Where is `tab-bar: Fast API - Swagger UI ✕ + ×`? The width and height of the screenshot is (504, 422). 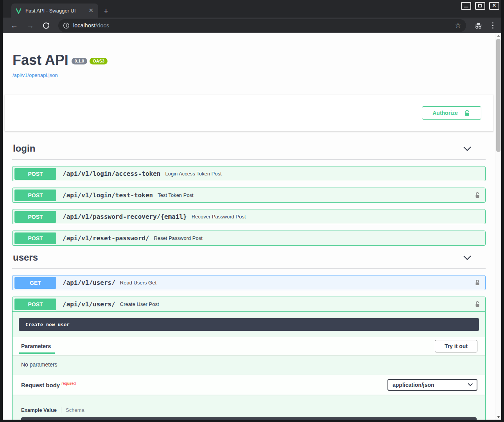 tab-bar: Fast API - Swagger UI ✕ + × is located at coordinates (252, 9).